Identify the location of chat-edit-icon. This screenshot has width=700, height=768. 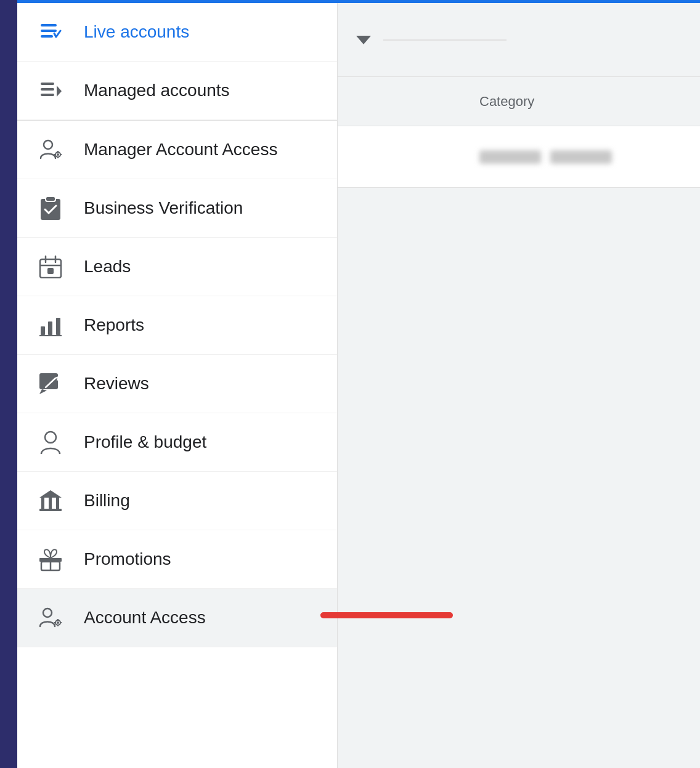
(51, 384).